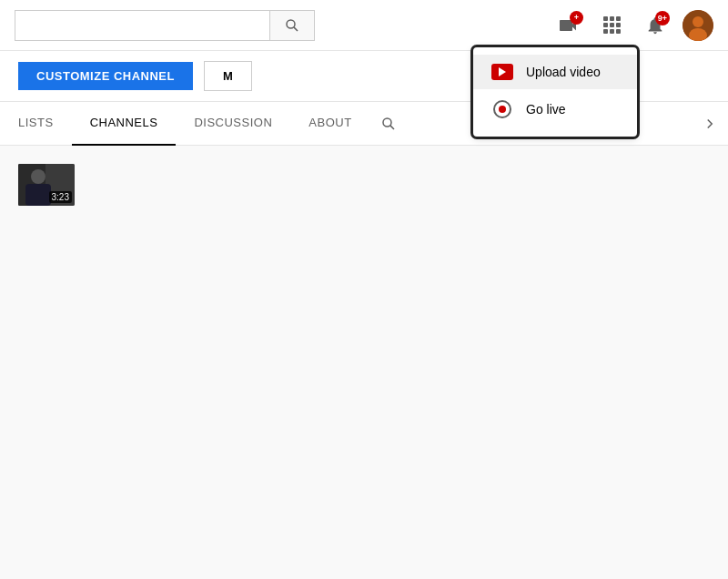 The width and height of the screenshot is (728, 579). What do you see at coordinates (502, 72) in the screenshot?
I see `upload-video-icon` at bounding box center [502, 72].